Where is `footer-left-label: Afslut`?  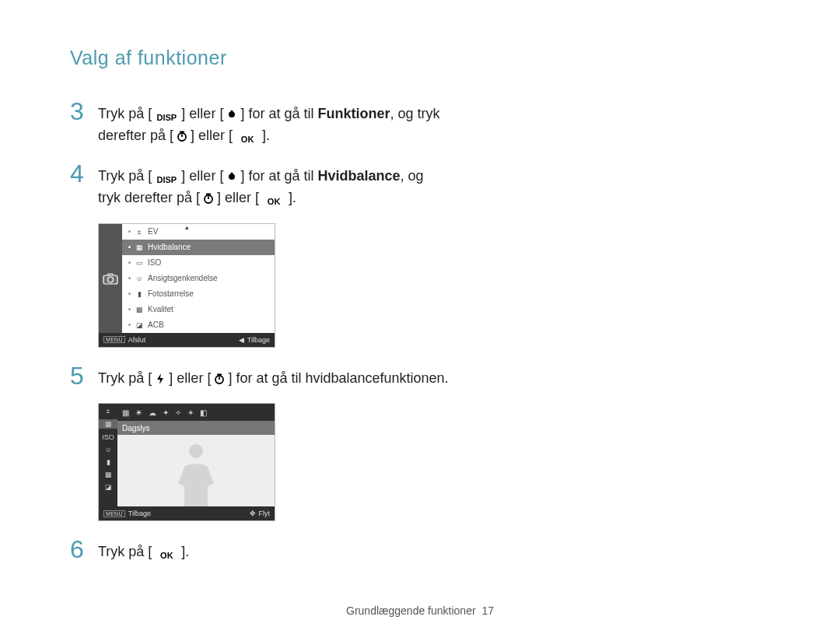
footer-left-label: Afslut is located at coordinates (137, 340).